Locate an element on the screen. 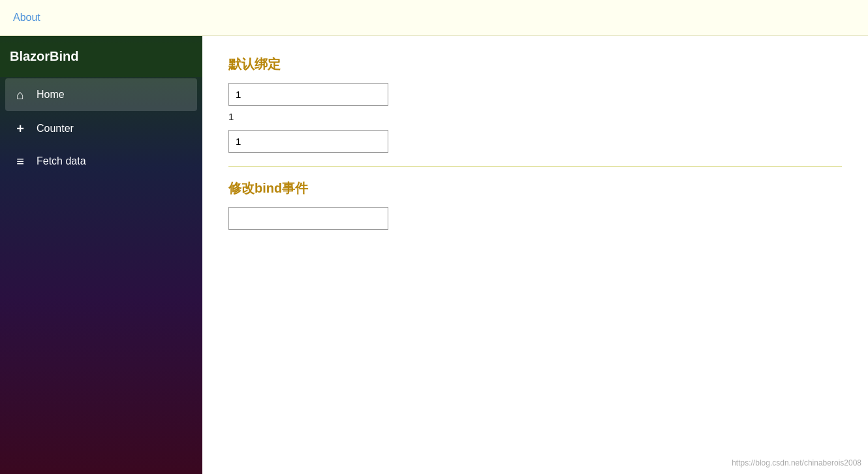 The image size is (868, 474). sidebar-item-home: Home is located at coordinates (101, 95).